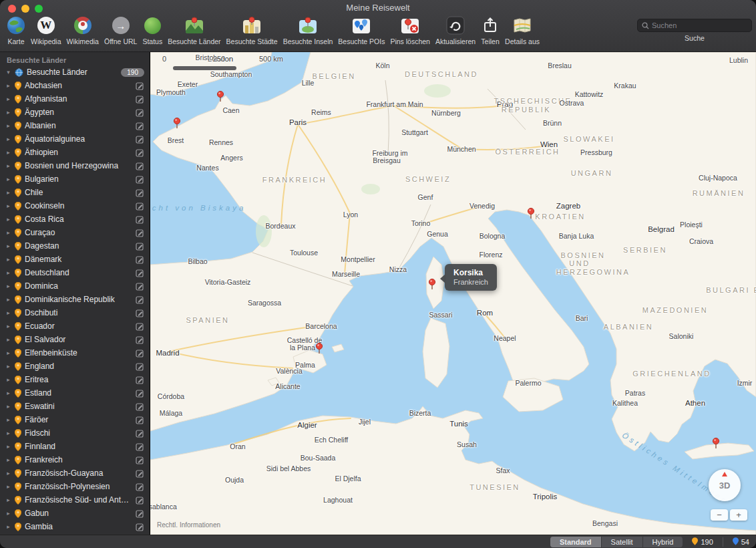 The width and height of the screenshot is (756, 548). I want to click on map-mode-satellit: Satellit, so click(622, 542).